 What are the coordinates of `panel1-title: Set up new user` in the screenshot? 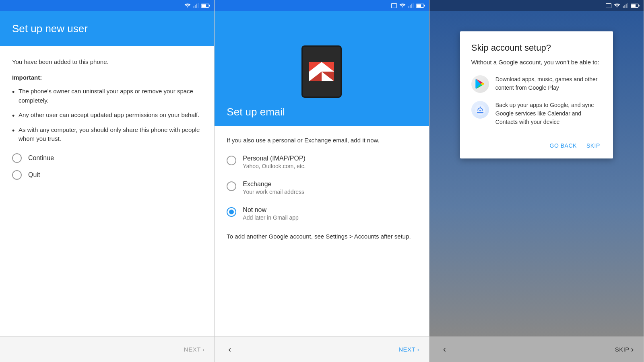 It's located at (107, 29).